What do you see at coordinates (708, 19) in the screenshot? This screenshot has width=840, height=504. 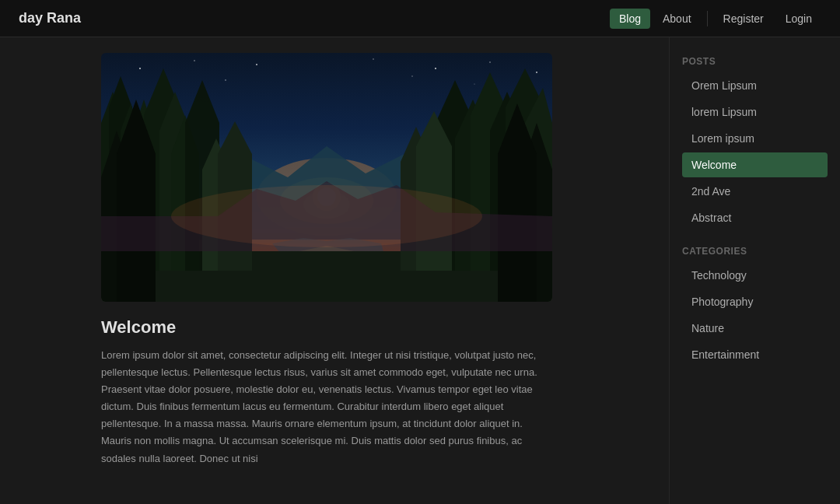 I see `nav-divider` at bounding box center [708, 19].